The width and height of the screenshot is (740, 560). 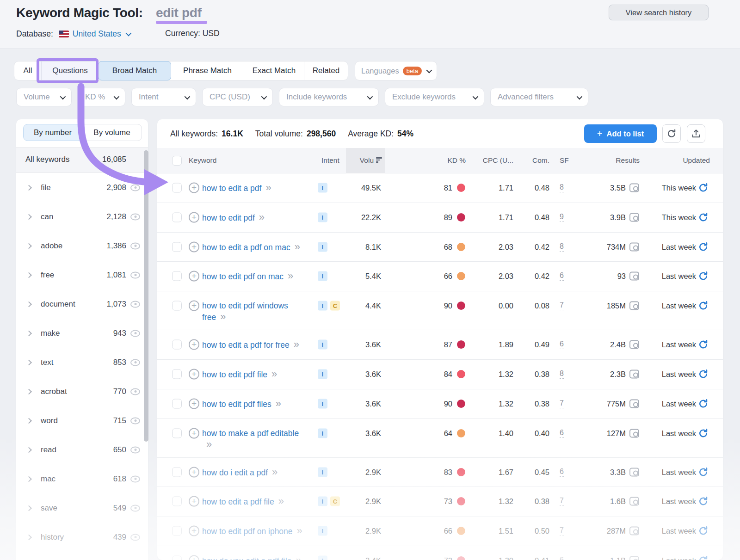 What do you see at coordinates (82, 391) in the screenshot?
I see `keyword-group-item: acrobat770` at bounding box center [82, 391].